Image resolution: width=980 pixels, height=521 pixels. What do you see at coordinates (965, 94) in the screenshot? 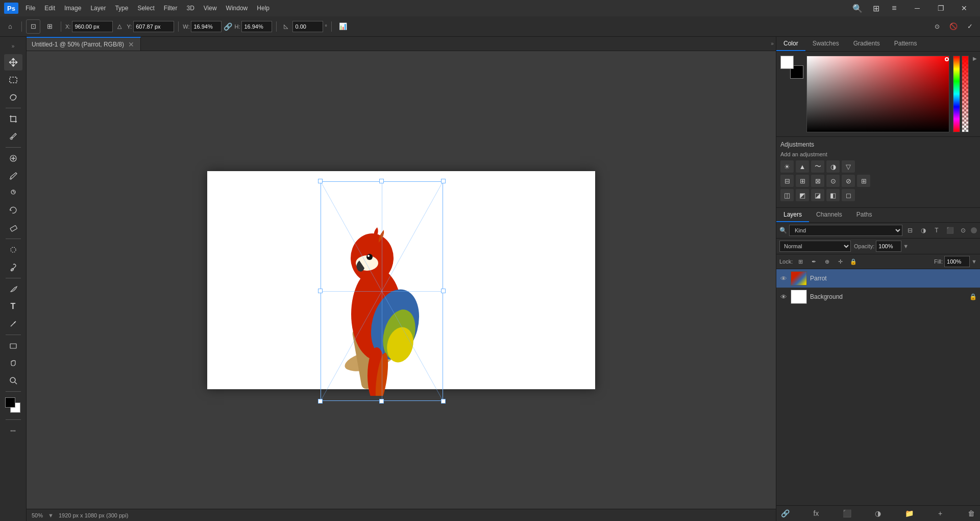
I see `alpha-slider` at bounding box center [965, 94].